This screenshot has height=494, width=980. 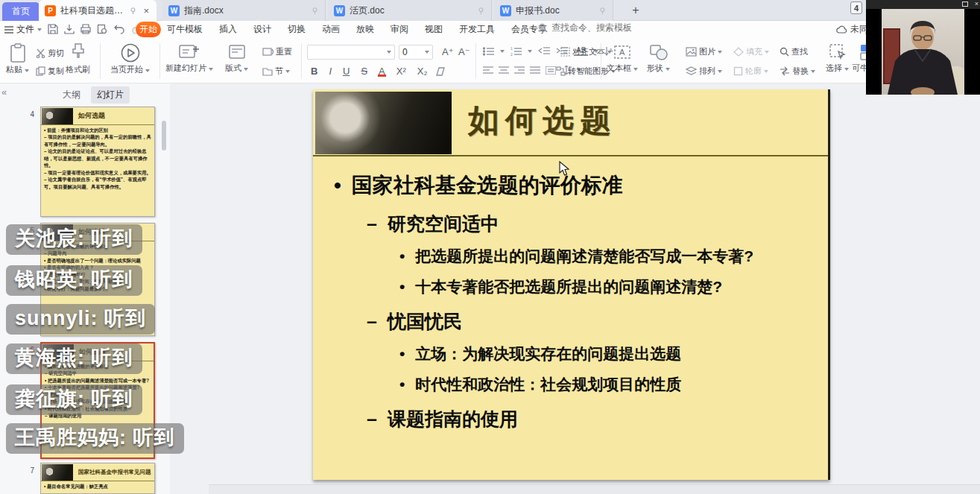 What do you see at coordinates (538, 10) in the screenshot?
I see `tab-label: 申报书.doc` at bounding box center [538, 10].